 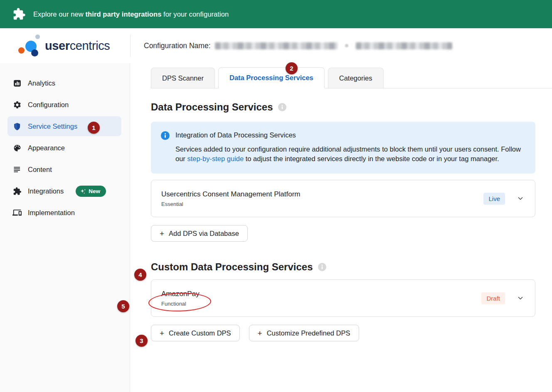 What do you see at coordinates (343, 267) in the screenshot?
I see `custom-dps-section-title: Custom Data Processing Services` at bounding box center [343, 267].